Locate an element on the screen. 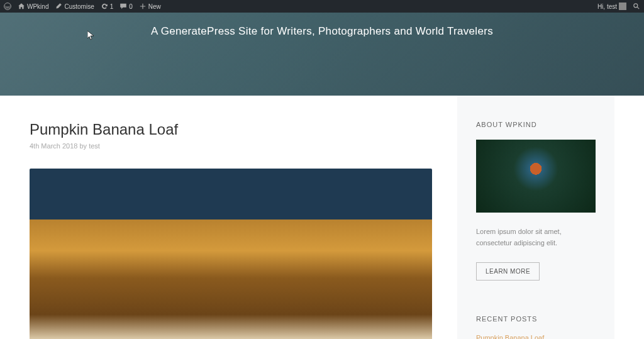  customise-link: Customise is located at coordinates (74, 6).